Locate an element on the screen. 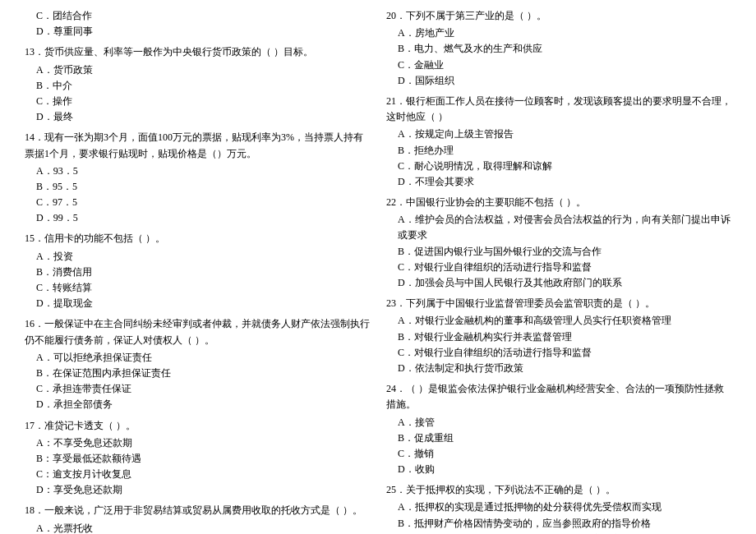 The height and width of the screenshot is (534, 756). q24-c: C．撤销 is located at coordinates (559, 453).